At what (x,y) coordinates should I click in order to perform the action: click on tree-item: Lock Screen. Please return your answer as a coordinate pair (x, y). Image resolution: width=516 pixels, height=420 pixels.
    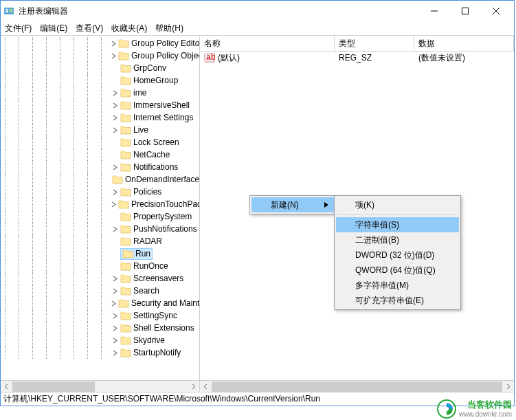
    Looking at the image, I should click on (100, 142).